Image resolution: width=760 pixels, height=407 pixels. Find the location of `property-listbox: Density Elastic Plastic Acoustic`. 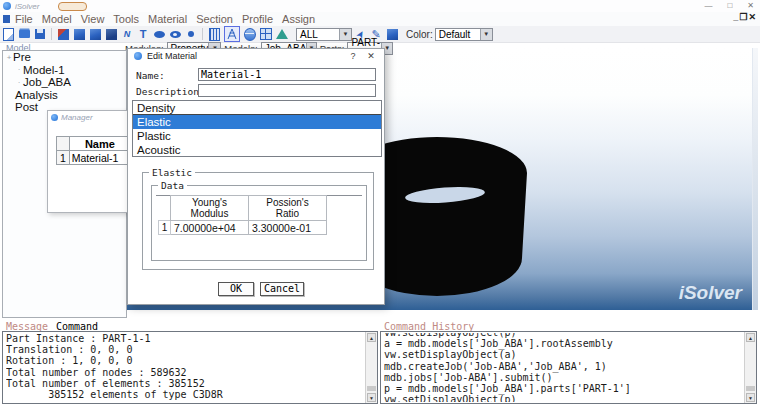

property-listbox: Density Elastic Plastic Acoustic is located at coordinates (257, 128).